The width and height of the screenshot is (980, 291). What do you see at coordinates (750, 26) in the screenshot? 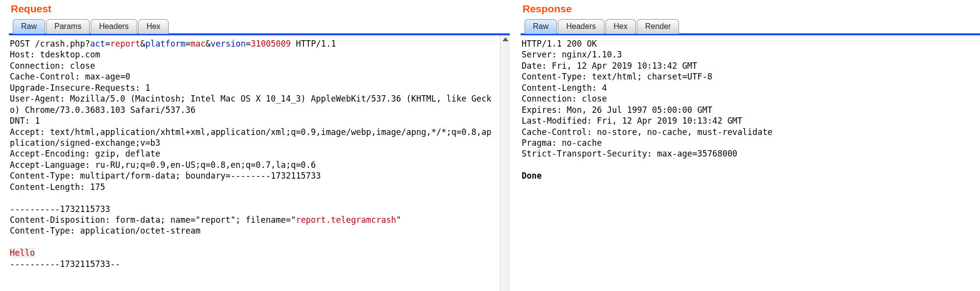
I see `response-tabs: Raw Headers Hex Render` at bounding box center [750, 26].